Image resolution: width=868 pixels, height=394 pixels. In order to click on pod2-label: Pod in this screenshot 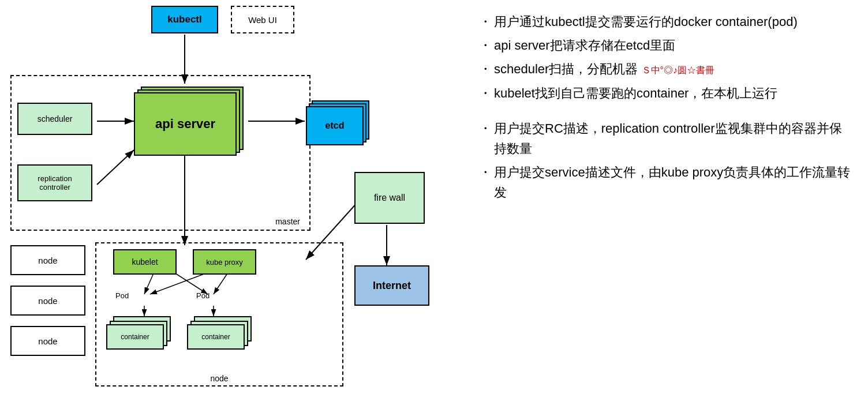, I will do `click(203, 295)`.